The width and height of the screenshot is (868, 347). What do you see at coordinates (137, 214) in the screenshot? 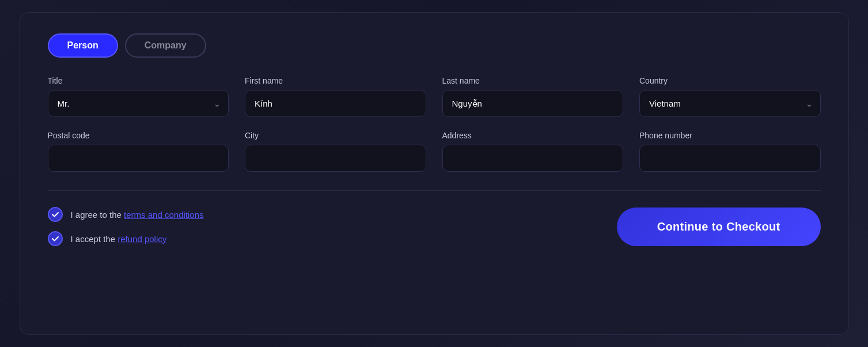
I see `terms-label: I agree to the terms and conditions` at bounding box center [137, 214].